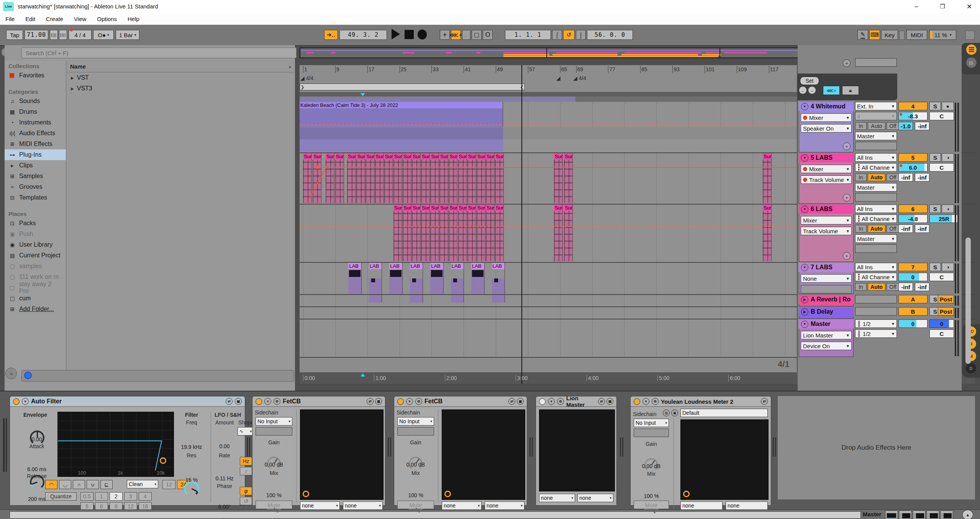 This screenshot has width=980, height=519. What do you see at coordinates (93, 485) in the screenshot?
I see `filter-type-button-3: ∪` at bounding box center [93, 485].